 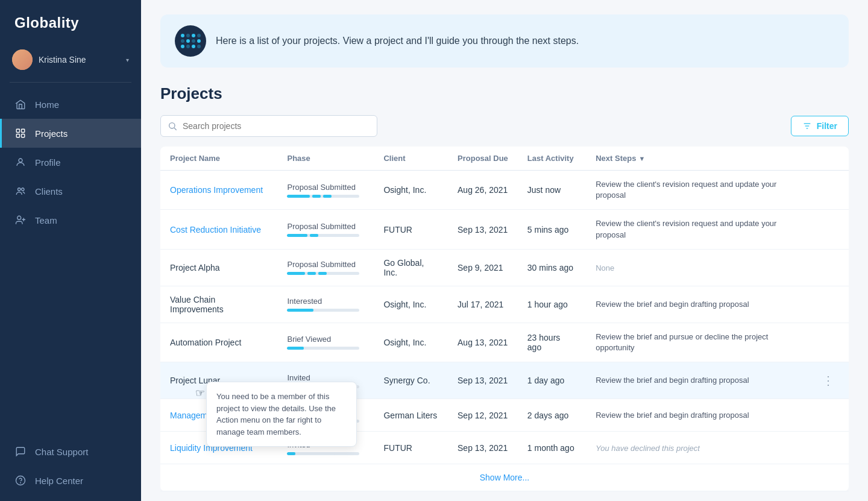 I want to click on proposal-due-cell: Aug 13, 2021, so click(x=483, y=342).